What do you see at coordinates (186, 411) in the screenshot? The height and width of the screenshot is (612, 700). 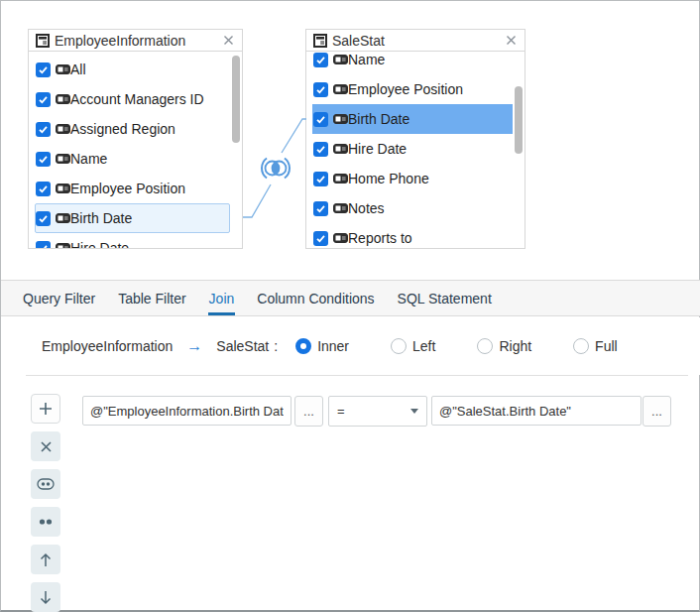 I see `left-expression-input` at bounding box center [186, 411].